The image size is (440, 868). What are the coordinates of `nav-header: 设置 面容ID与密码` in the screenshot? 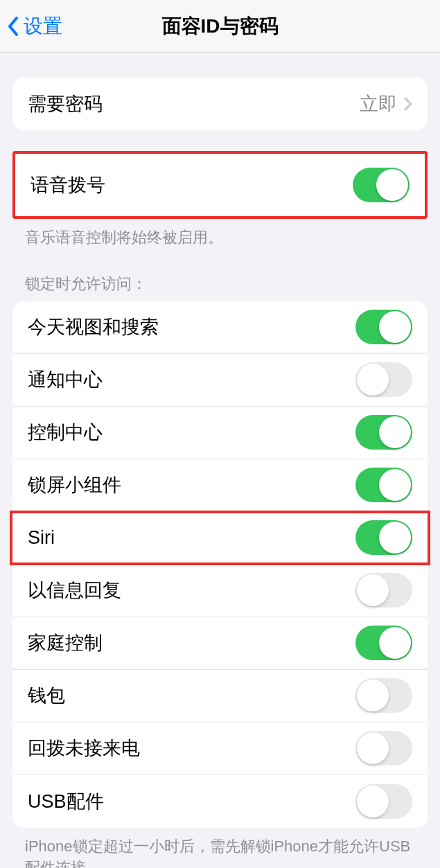 It's located at (220, 26).